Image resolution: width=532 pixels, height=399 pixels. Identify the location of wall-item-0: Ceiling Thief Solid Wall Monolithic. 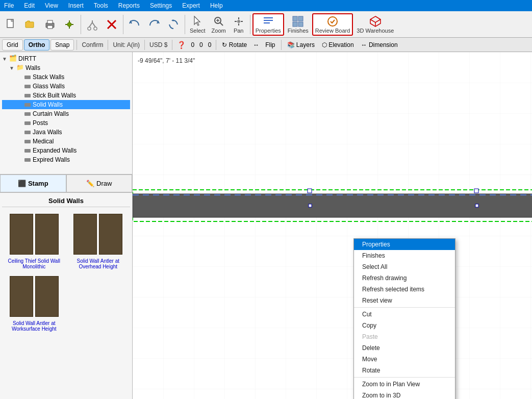
(34, 240).